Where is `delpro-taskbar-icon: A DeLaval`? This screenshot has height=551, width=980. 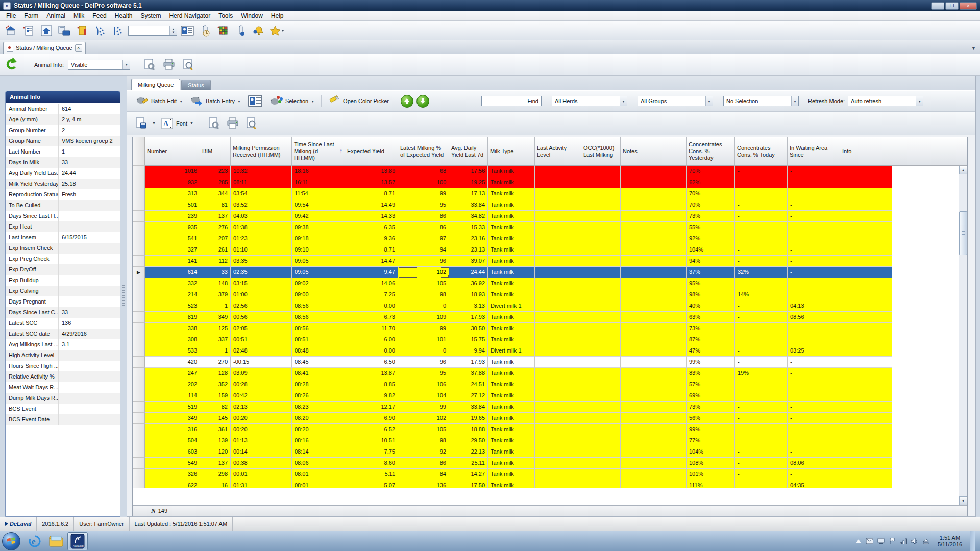
delpro-taskbar-icon: A DeLaval is located at coordinates (78, 541).